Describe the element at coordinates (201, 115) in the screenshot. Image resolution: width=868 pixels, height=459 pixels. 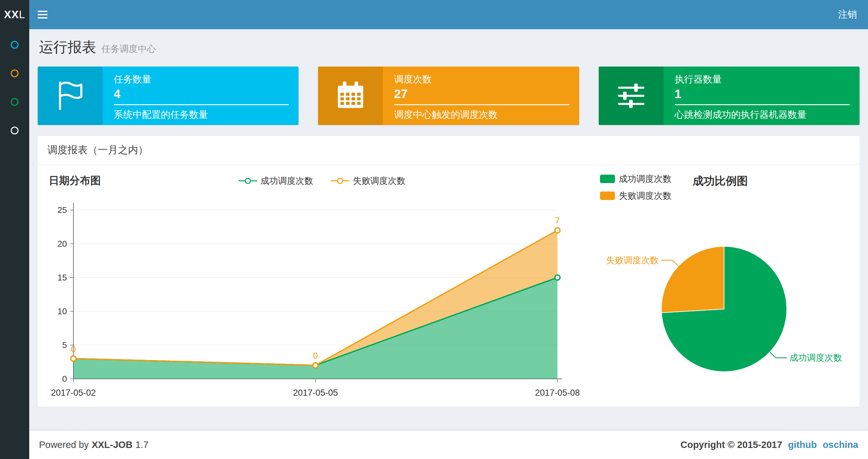
I see `info-box-desc: 系统中配置的任务数量` at that location.